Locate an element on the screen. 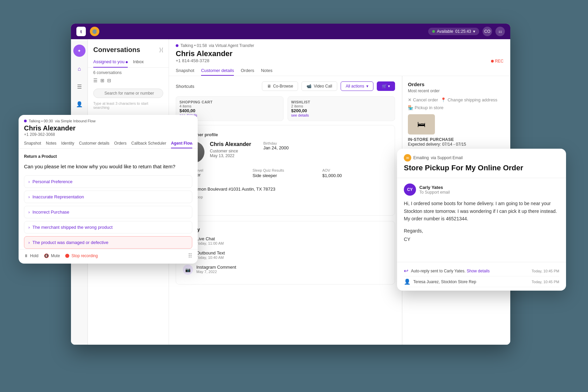 Image resolution: width=588 pixels, height=392 pixels. cart-wishlist: SHOPPING CART 4 items $400,00 see detail… is located at coordinates (285, 109).